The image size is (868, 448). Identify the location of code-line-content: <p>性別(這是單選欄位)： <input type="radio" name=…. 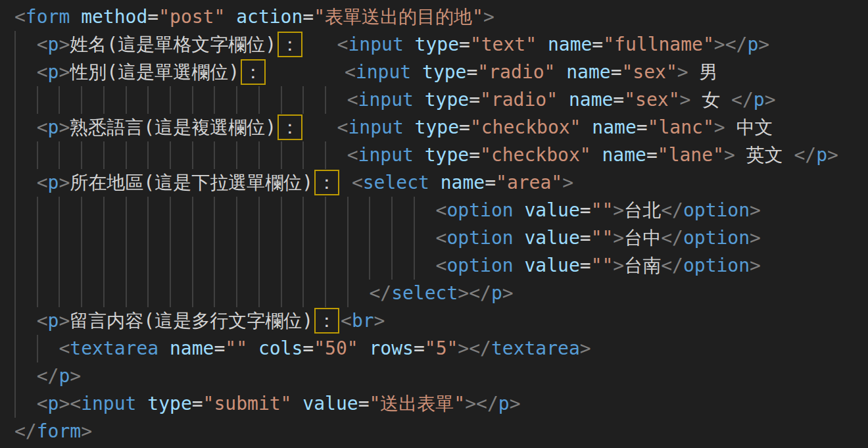
(366, 72).